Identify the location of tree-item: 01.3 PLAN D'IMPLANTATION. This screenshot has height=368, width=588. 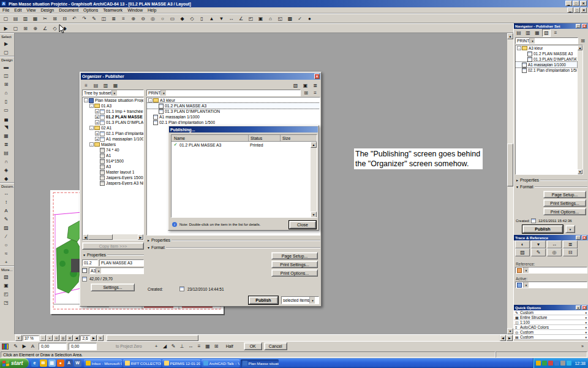
(233, 112).